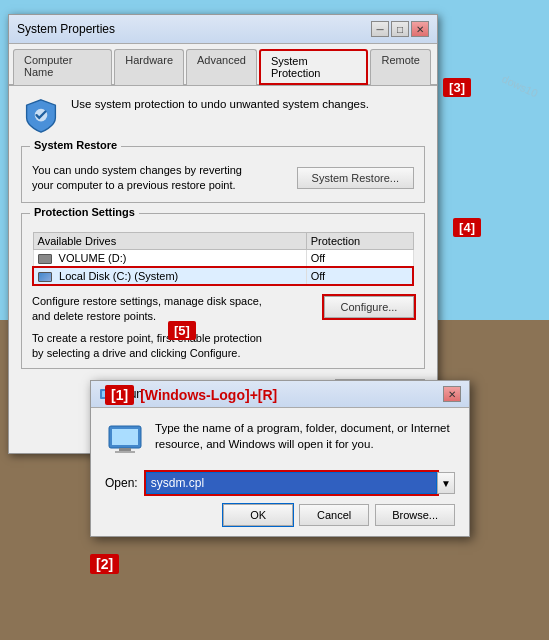 The image size is (549, 640). Describe the element at coordinates (104, 564) in the screenshot. I see `annotation-2-area: [2]` at that location.